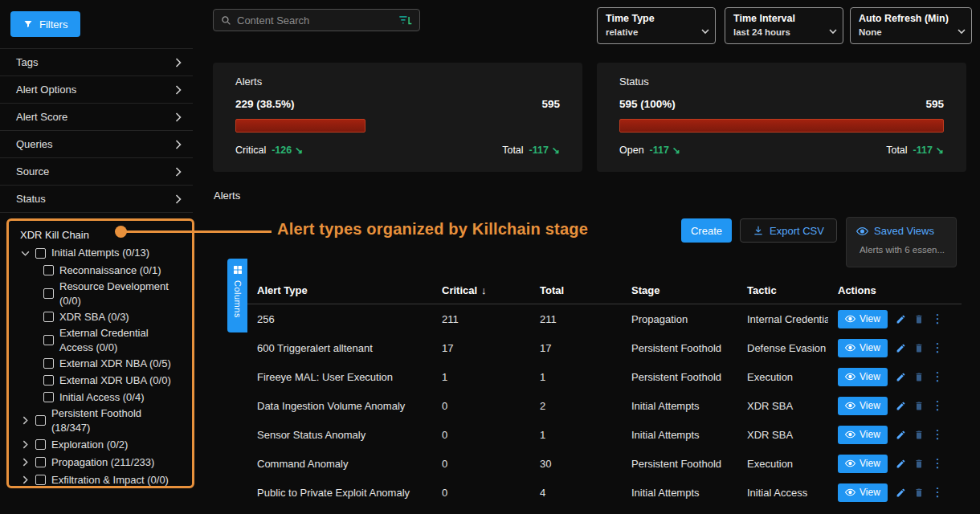 The width and height of the screenshot is (980, 514). Describe the element at coordinates (758, 230) in the screenshot. I see `download-icon` at that location.